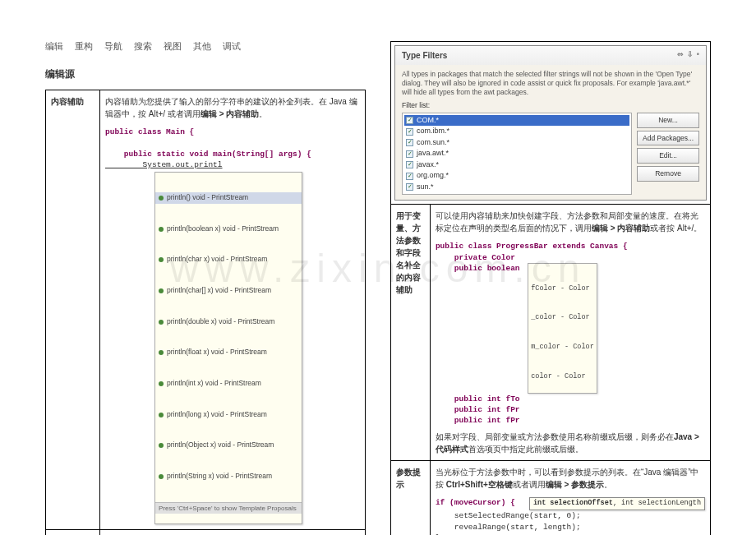  I want to click on rr2-t2: 或者调用, so click(529, 485).